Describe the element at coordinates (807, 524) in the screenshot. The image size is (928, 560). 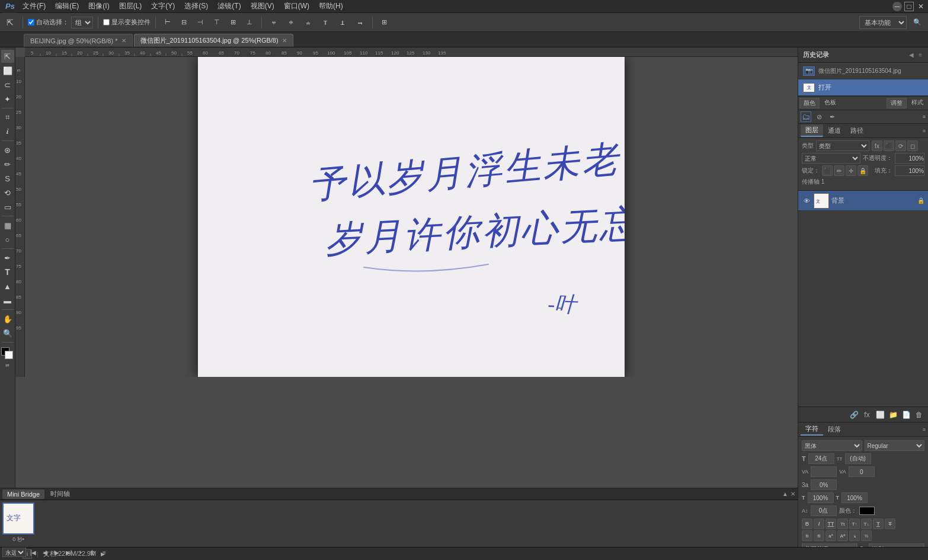
I see `char-bold-btn: B` at that location.